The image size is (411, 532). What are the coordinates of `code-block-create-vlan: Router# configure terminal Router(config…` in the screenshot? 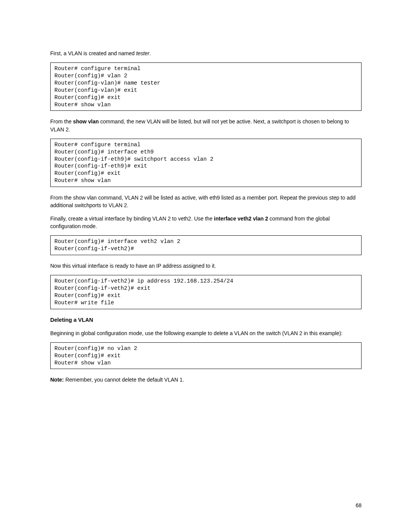 It's located at (206, 87).